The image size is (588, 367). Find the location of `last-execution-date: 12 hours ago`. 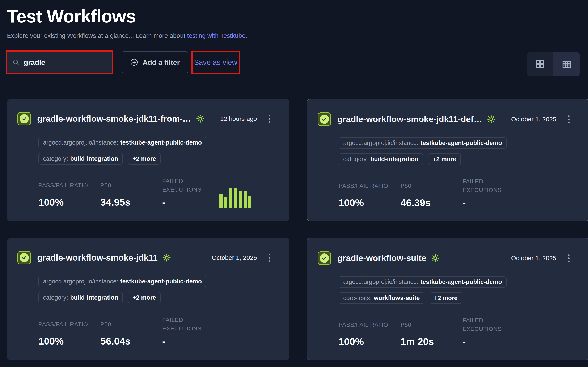

last-execution-date: 12 hours ago is located at coordinates (238, 119).